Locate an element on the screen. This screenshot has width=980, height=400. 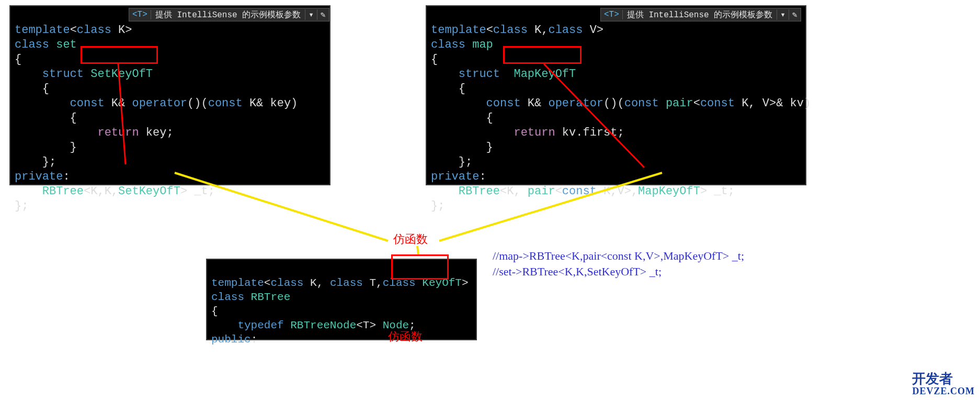
t: kv.first; is located at coordinates (590, 133).